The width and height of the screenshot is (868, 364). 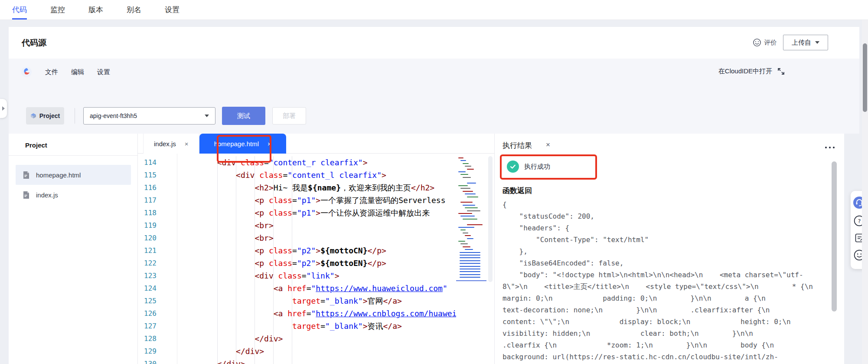 What do you see at coordinates (316, 144) in the screenshot?
I see `editor-tabbar: index.js×homepage.html×` at bounding box center [316, 144].